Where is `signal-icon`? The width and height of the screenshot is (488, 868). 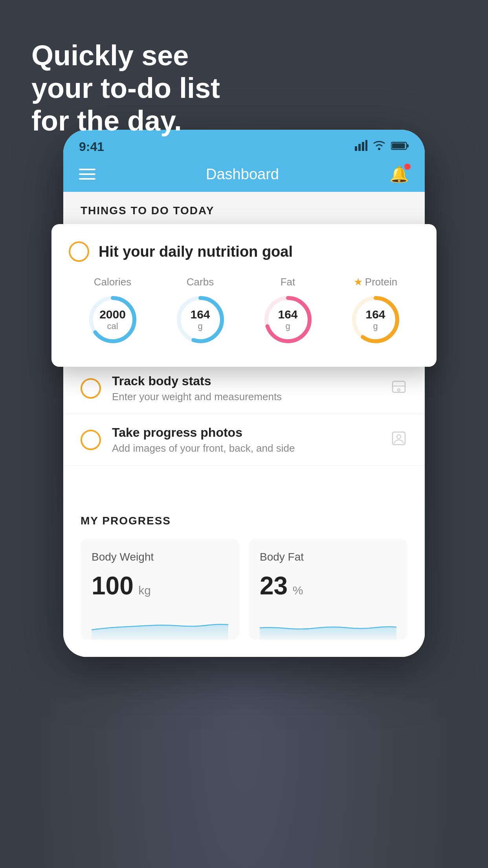 signal-icon is located at coordinates (361, 147).